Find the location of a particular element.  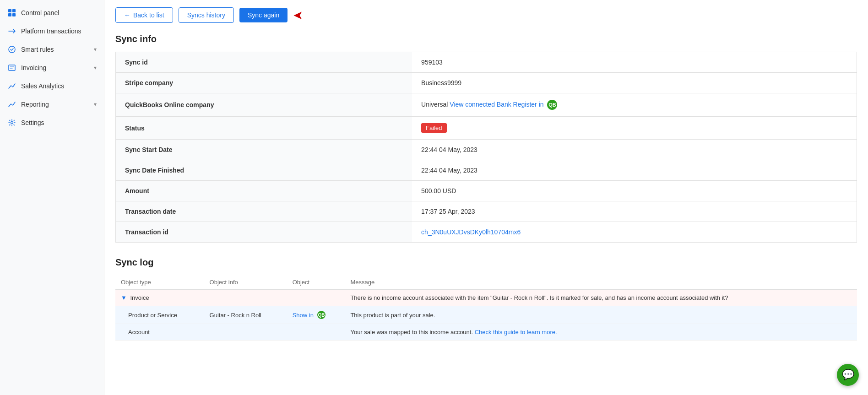

field-value: Universal View connected Bank Register i… is located at coordinates (635, 105).